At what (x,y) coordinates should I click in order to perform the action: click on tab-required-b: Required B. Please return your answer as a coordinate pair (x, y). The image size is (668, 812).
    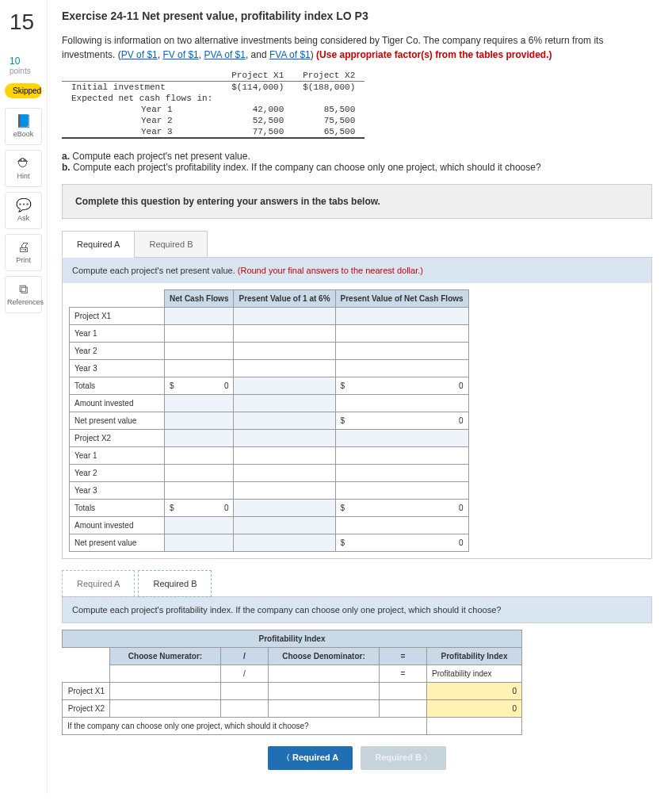
    Looking at the image, I should click on (171, 244).